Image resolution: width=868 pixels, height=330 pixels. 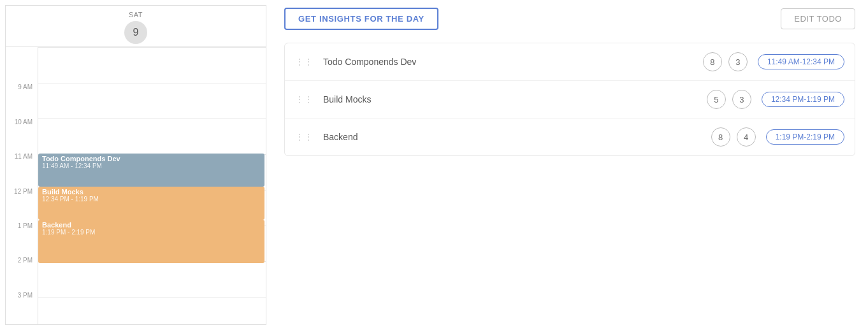 I want to click on calendar-event-3: Backend 1:19 PM - 2:19 PM, so click(x=152, y=241).